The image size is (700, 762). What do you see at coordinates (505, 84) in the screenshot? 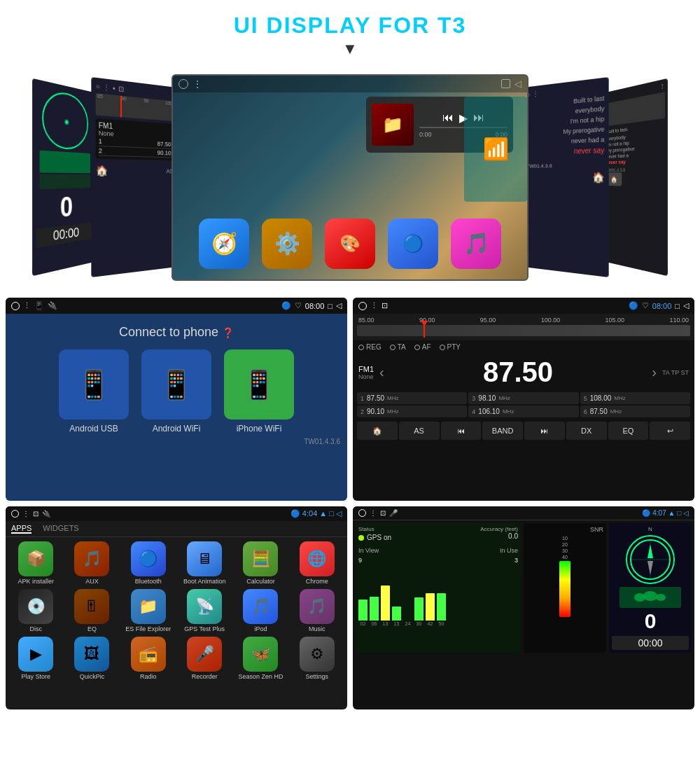
I see `topbar-square` at bounding box center [505, 84].